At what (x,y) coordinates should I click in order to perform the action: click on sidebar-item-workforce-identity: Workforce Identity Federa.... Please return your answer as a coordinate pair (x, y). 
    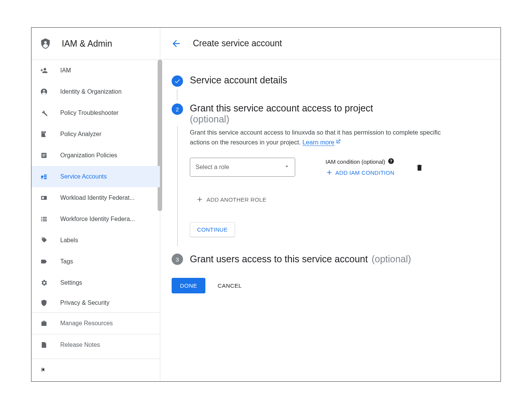
    Looking at the image, I should click on (95, 219).